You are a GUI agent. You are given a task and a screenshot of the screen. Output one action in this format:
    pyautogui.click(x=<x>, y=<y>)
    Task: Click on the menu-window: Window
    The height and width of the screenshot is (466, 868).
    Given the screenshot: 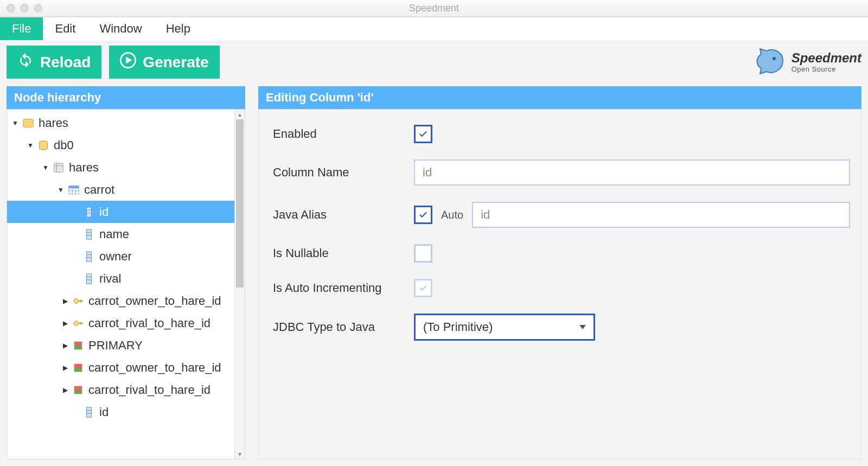 What is the action you would take?
    pyautogui.click(x=120, y=29)
    